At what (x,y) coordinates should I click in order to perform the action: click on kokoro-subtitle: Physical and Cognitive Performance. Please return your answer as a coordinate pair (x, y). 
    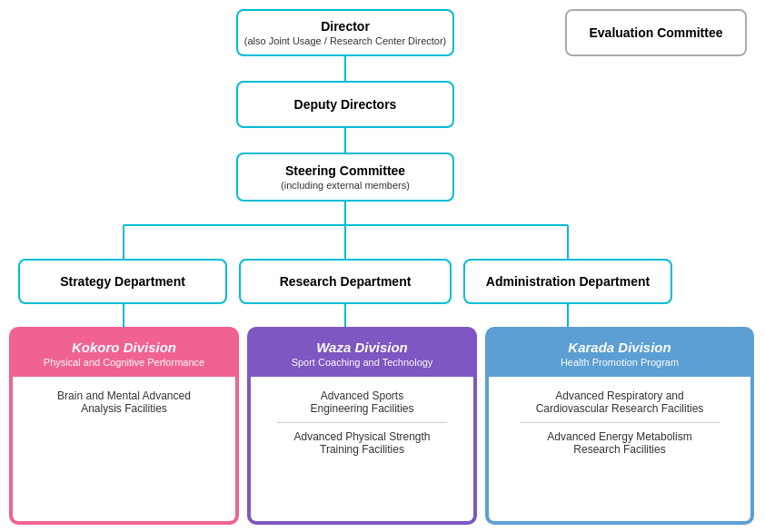
    Looking at the image, I should click on (124, 362).